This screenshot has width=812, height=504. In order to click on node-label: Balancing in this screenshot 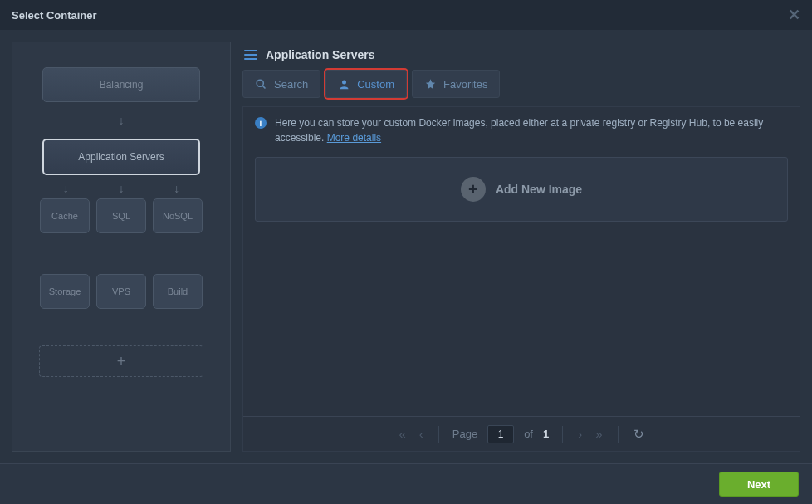, I will do `click(121, 85)`.